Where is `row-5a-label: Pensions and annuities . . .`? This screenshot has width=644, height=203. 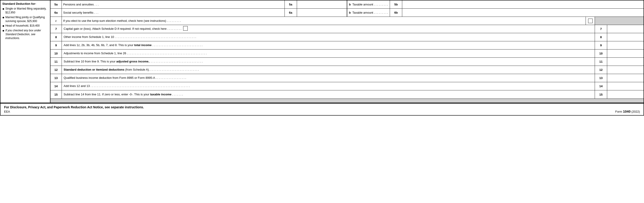
row-5a-label: Pensions and annuities . . . is located at coordinates (173, 4).